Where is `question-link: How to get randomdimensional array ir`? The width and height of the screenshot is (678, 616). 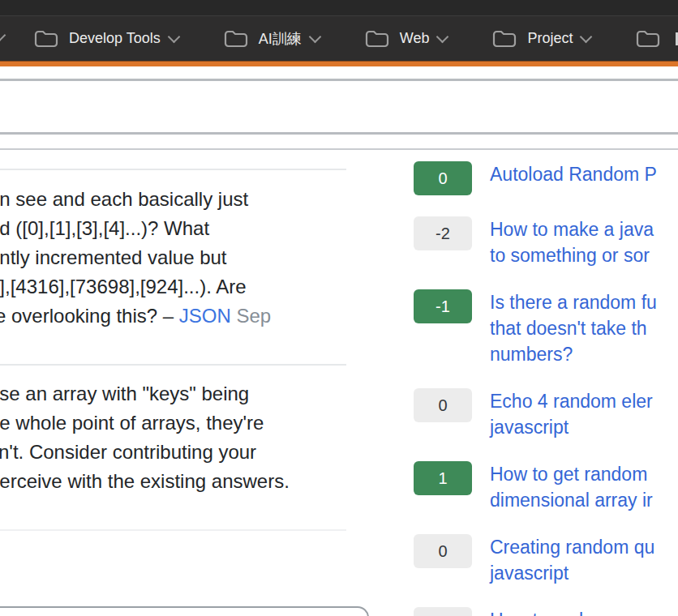 question-link: How to get randomdimensional array ir is located at coordinates (571, 487).